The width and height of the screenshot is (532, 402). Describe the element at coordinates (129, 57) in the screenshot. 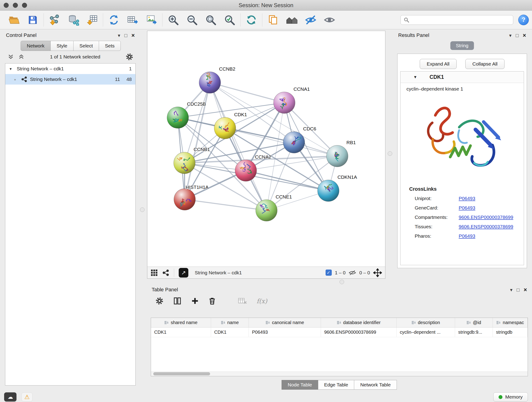

I see `gear-icon` at that location.